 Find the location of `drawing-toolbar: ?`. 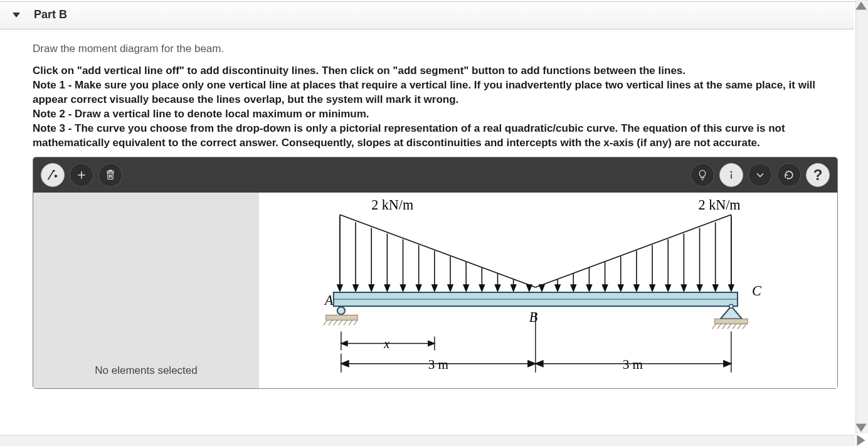

drawing-toolbar: ? is located at coordinates (435, 175).